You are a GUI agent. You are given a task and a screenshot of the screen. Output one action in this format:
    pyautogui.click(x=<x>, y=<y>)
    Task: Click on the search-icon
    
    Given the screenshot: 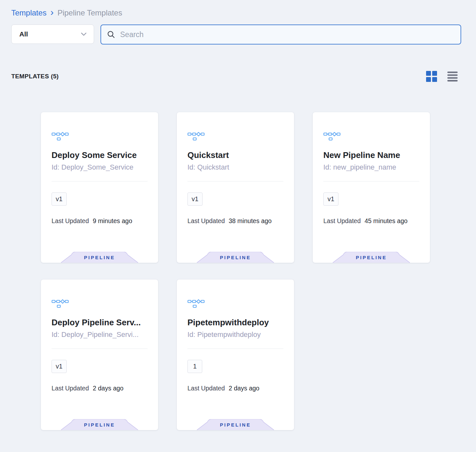 What is the action you would take?
    pyautogui.click(x=111, y=34)
    